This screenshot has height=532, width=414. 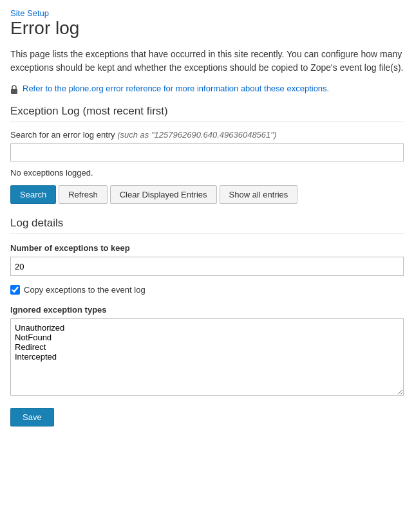 What do you see at coordinates (207, 13) in the screenshot?
I see `breadcrumb: Site Setup` at bounding box center [207, 13].